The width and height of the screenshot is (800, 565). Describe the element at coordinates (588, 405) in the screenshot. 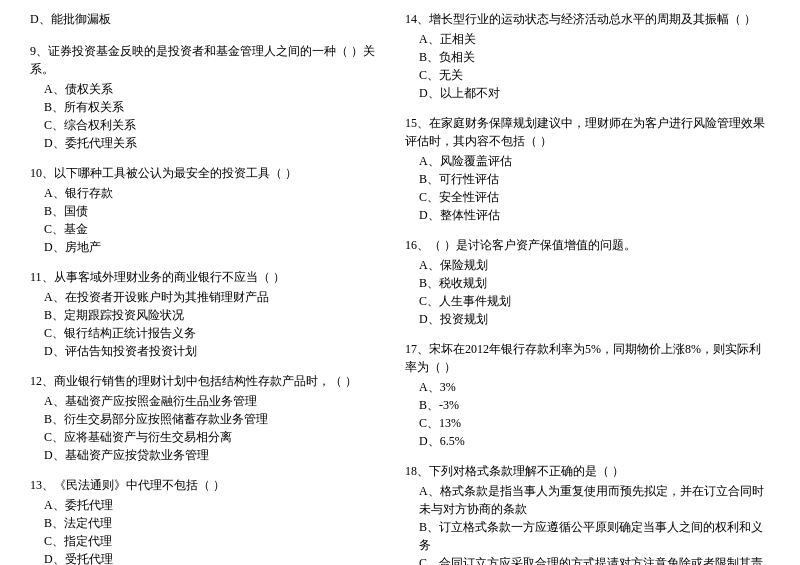

I see `question-option: B、-3%` at that location.